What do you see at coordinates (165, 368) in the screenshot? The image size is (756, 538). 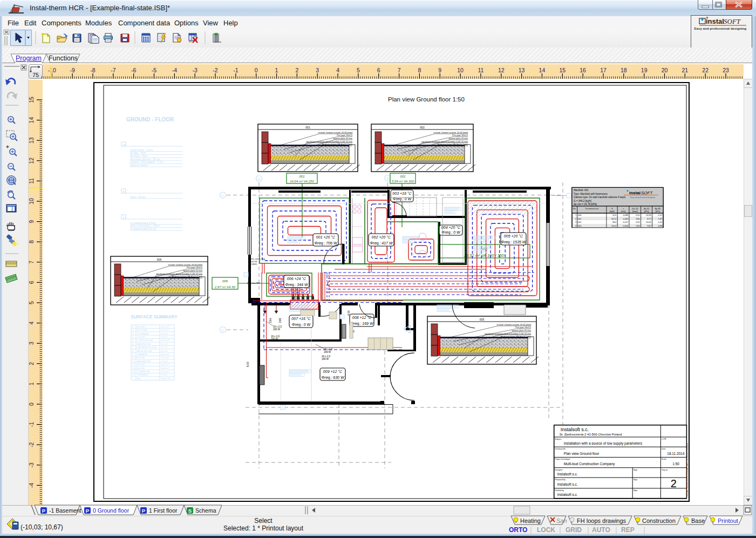 I see `svg-text: 19,8 m²` at bounding box center [165, 368].